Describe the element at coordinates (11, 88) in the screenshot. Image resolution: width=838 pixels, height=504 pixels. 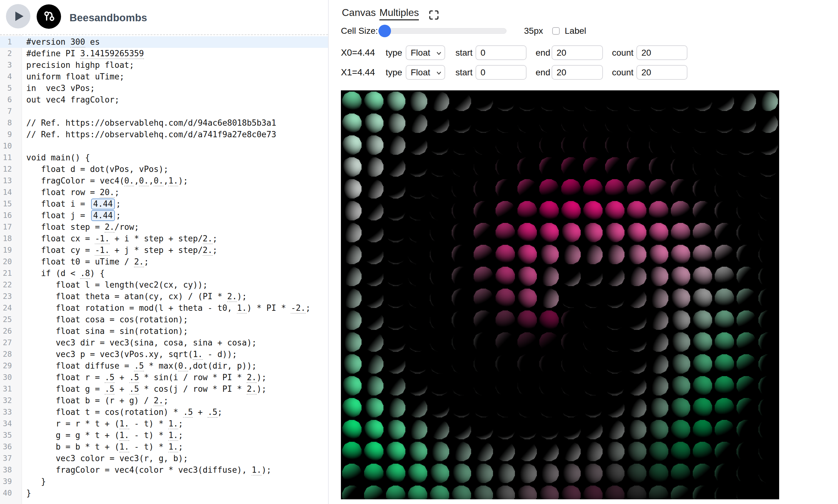
I see `line-number: 5` at that location.